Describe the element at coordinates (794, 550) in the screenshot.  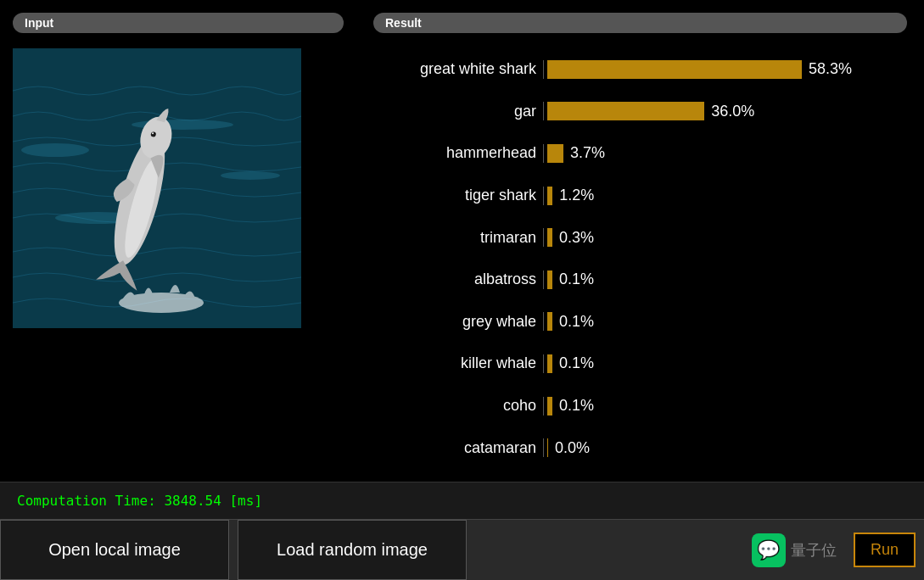
I see `wechat-area: 💬 量子位` at that location.